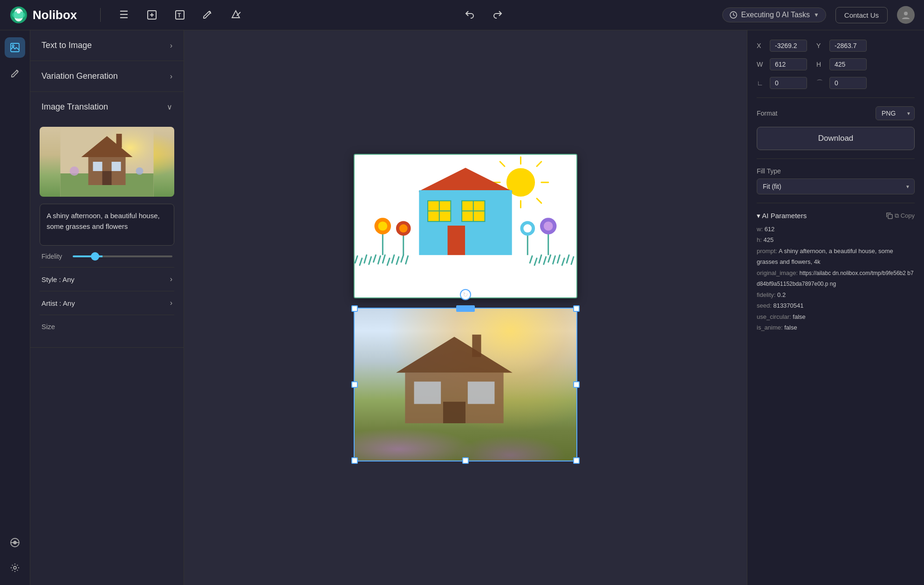  I want to click on fidelity-row: Fidelity, so click(107, 256).